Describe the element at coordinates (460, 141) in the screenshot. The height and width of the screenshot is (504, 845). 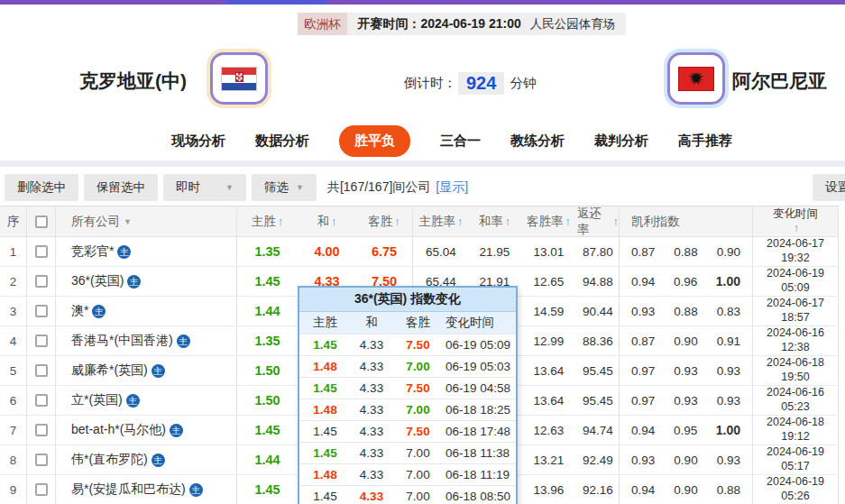
I see `nav-tab-4: 三合一` at that location.